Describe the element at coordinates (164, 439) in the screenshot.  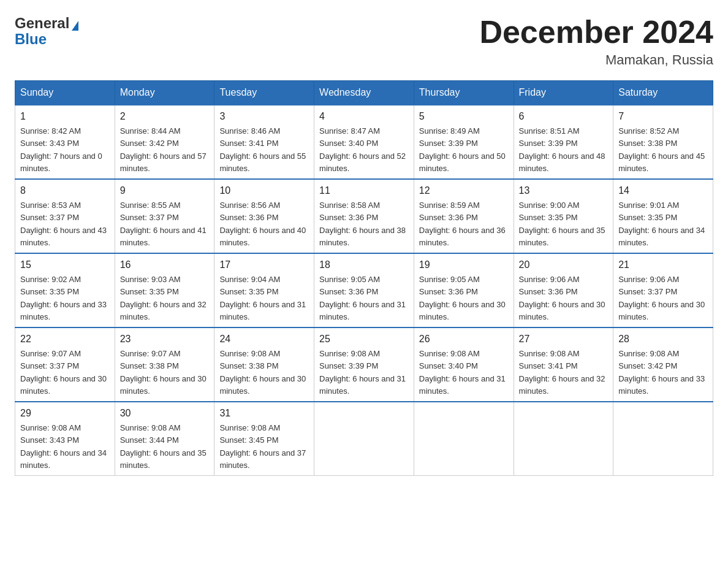
I see `cell-w5-d1: 30 Sunrise: 9:08 AMSunset: 3:44 PMDaylig…` at that location.